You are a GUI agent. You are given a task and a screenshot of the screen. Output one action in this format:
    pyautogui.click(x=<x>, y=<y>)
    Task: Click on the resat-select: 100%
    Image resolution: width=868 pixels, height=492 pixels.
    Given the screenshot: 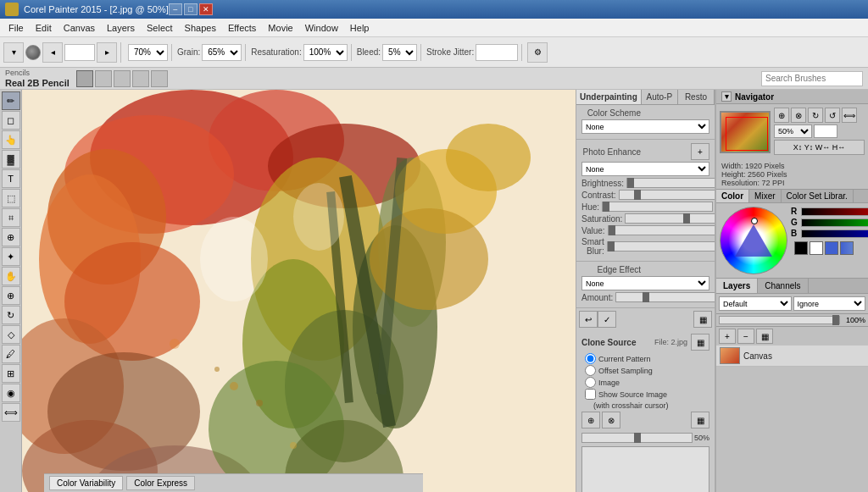 What is the action you would take?
    pyautogui.click(x=326, y=53)
    